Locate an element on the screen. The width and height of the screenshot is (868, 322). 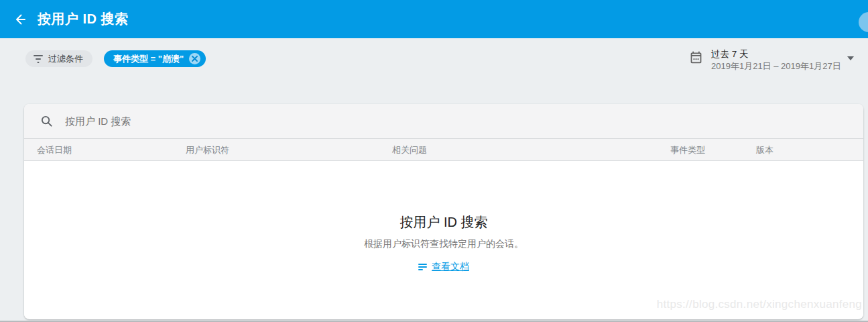
calendar-icon is located at coordinates (696, 58).